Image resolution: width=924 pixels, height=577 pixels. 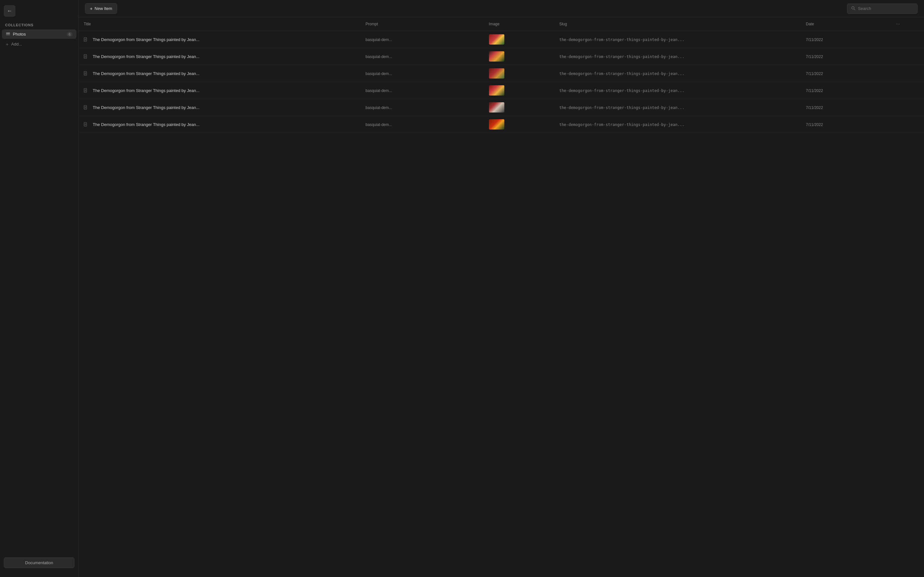 What do you see at coordinates (39, 562) in the screenshot?
I see `documentation-button: Documentation` at bounding box center [39, 562].